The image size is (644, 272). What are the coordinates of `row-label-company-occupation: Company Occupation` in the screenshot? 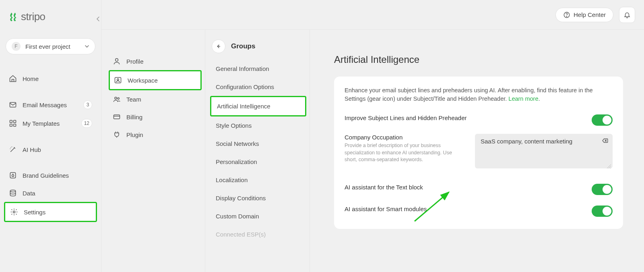 It's located at (405, 137).